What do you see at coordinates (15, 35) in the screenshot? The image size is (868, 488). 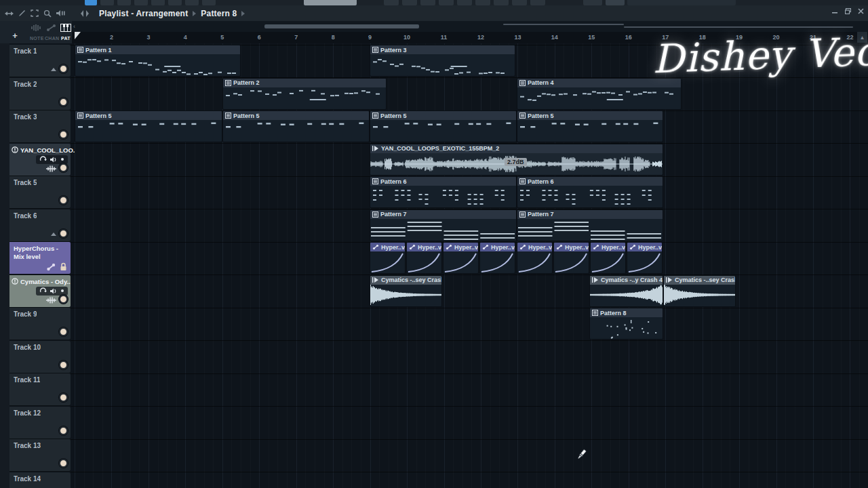 I see `add-track-button: +` at bounding box center [15, 35].